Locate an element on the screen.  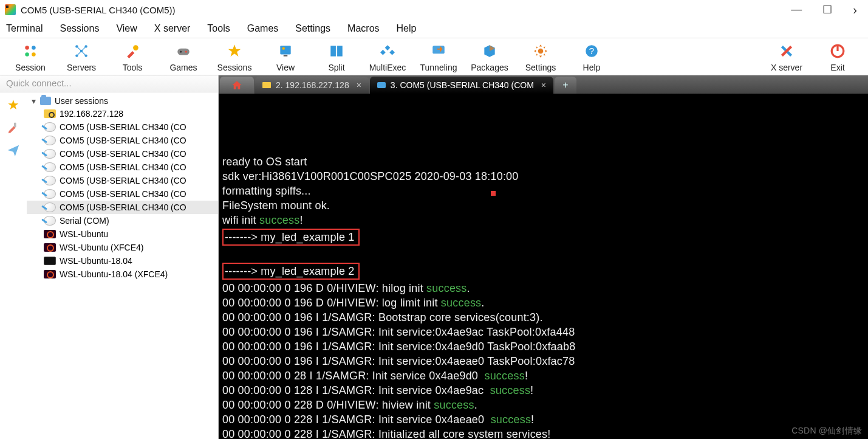
help-icon: ? is located at coordinates (592, 51).